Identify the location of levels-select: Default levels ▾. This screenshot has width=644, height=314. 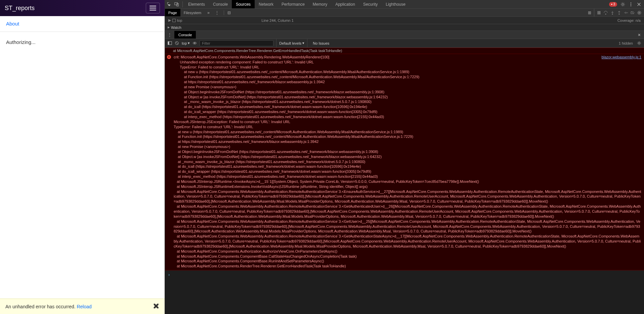
(292, 43).